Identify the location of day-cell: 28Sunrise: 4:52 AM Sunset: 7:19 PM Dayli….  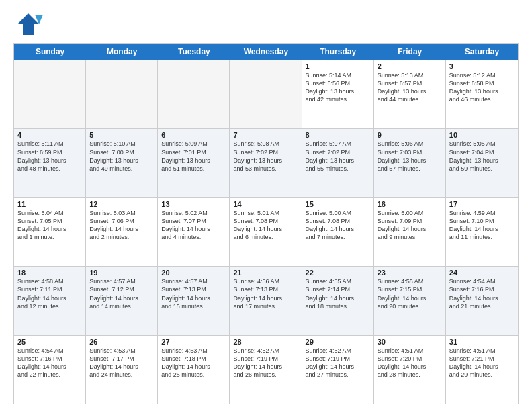
(266, 369).